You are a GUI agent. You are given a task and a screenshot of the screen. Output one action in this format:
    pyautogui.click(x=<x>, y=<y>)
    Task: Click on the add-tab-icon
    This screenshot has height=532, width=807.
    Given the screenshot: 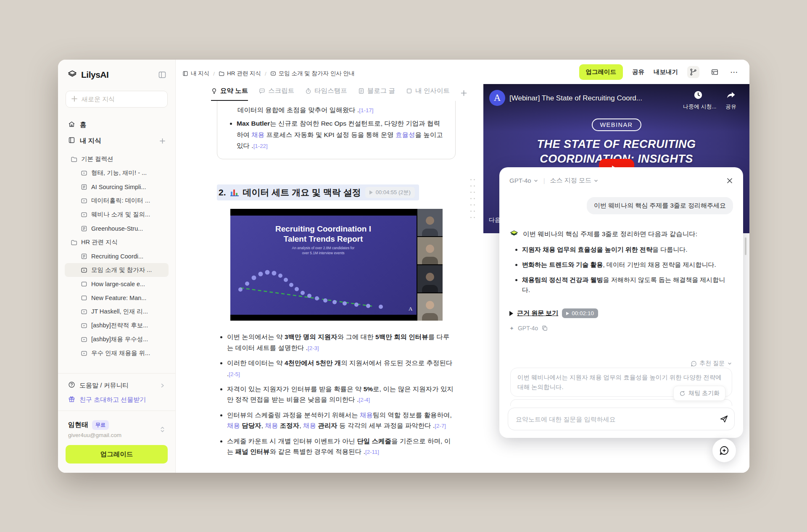 What is the action you would take?
    pyautogui.click(x=464, y=95)
    